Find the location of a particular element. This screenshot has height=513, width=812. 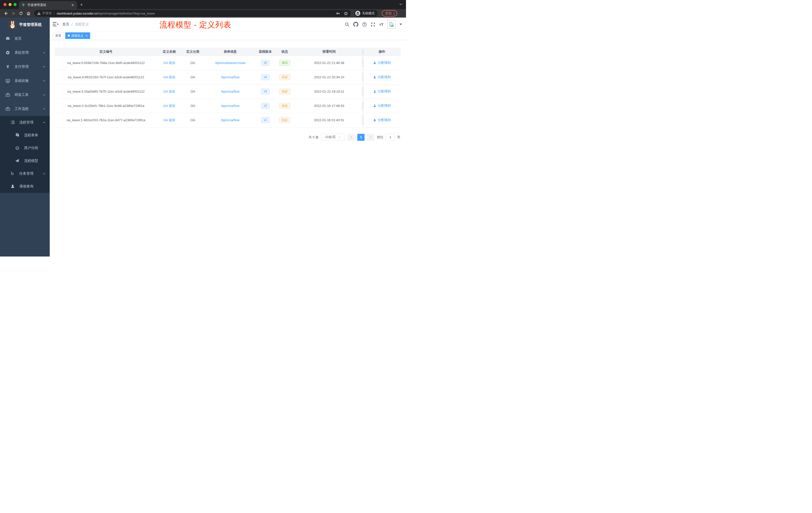

sidebar-toggle-icon is located at coordinates (55, 24).